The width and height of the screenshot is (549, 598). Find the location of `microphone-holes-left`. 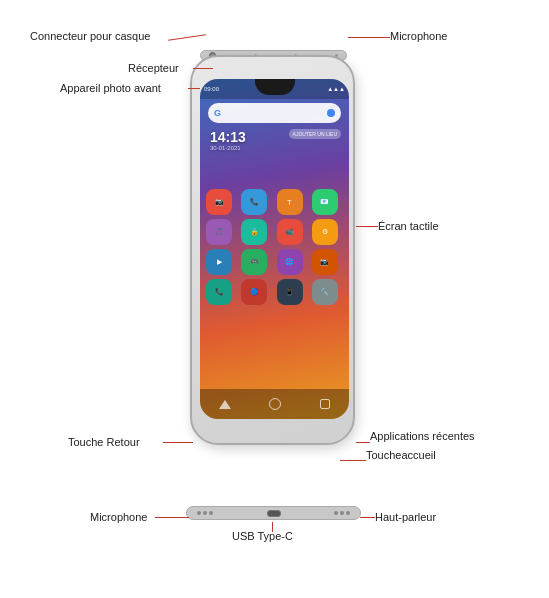

microphone-holes-left is located at coordinates (205, 513).